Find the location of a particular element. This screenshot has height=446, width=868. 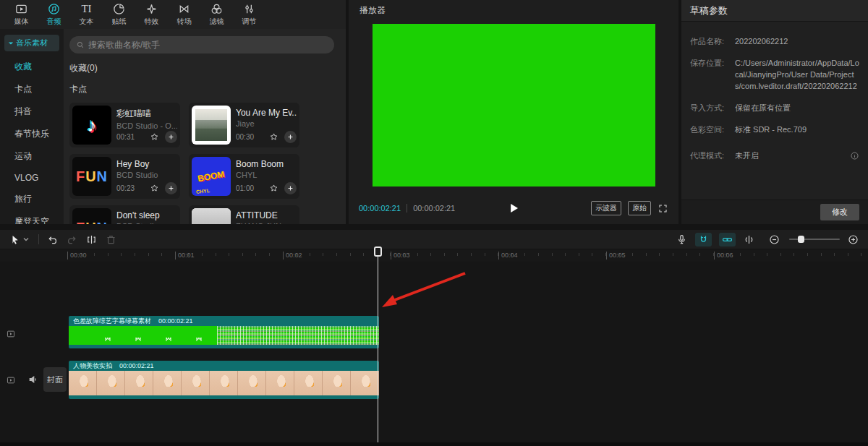

text-icon: TI is located at coordinates (87, 9).